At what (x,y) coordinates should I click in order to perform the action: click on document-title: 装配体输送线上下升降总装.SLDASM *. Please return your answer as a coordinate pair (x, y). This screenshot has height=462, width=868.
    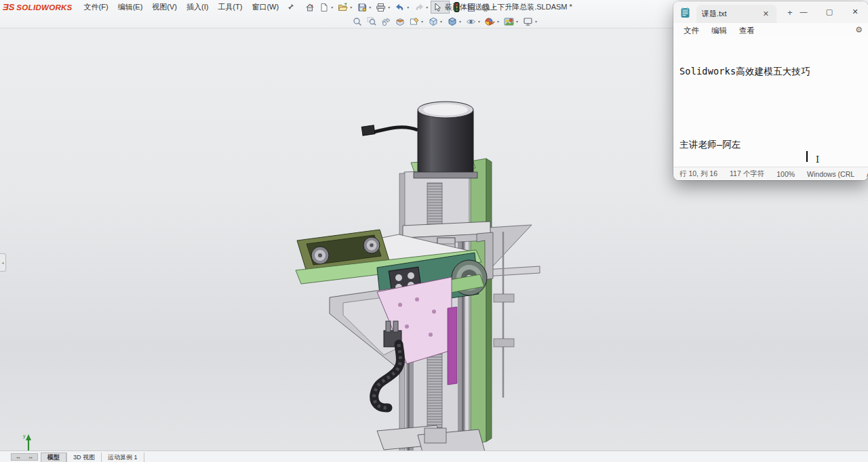
    Looking at the image, I should click on (509, 7).